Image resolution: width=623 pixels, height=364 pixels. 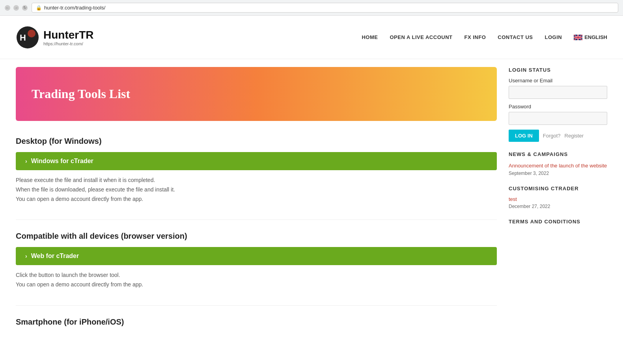 What do you see at coordinates (62, 161) in the screenshot?
I see `windows-btn-label: Windows for cTrader` at bounding box center [62, 161].